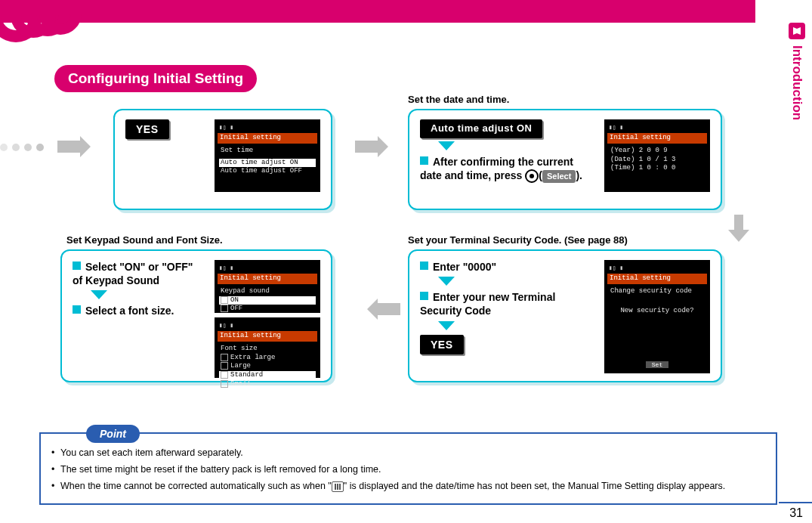  I want to click on screen-date-display: ▮▯ ▮ Initial setting (Year) 2 0 0 9 (Dat…, so click(657, 156).